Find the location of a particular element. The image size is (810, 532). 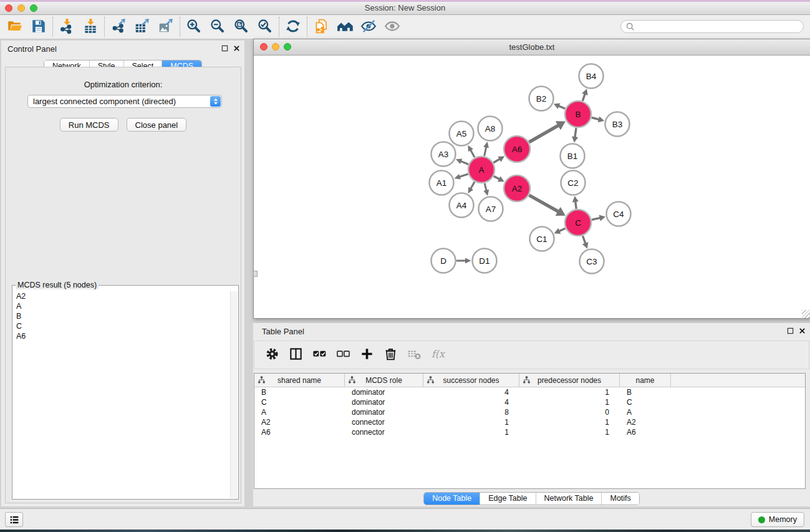

tab-edge-table: Edge Table is located at coordinates (508, 499).